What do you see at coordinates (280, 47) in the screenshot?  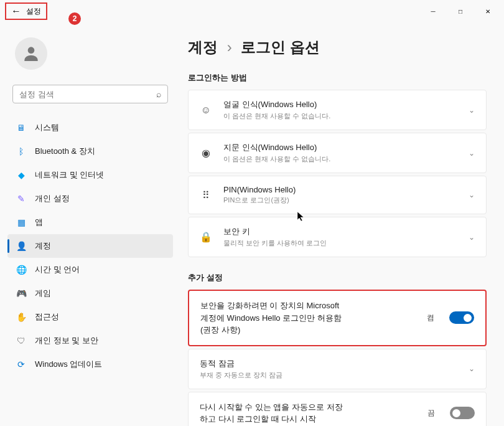 I see `breadcrumb-current: 로그인 옵션` at bounding box center [280, 47].